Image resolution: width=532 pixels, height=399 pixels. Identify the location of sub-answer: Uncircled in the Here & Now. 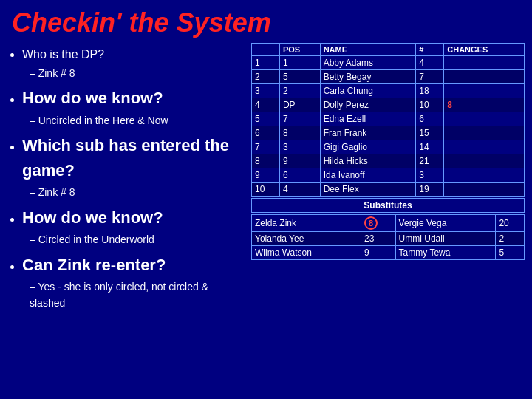
(137, 121).